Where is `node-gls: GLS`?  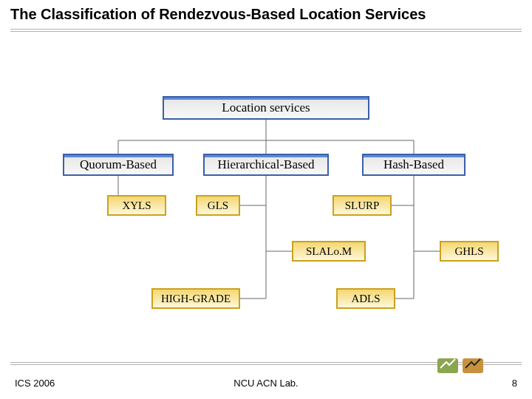
node-gls: GLS is located at coordinates (218, 205).